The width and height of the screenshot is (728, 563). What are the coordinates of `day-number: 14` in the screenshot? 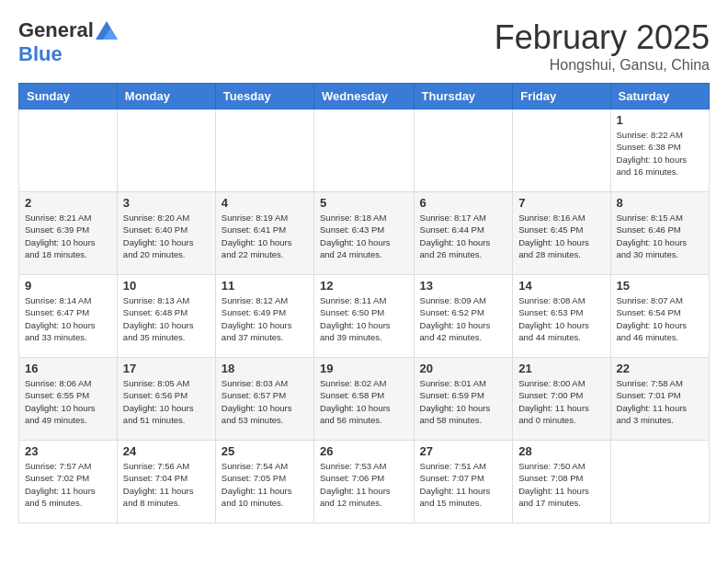 It's located at (561, 285).